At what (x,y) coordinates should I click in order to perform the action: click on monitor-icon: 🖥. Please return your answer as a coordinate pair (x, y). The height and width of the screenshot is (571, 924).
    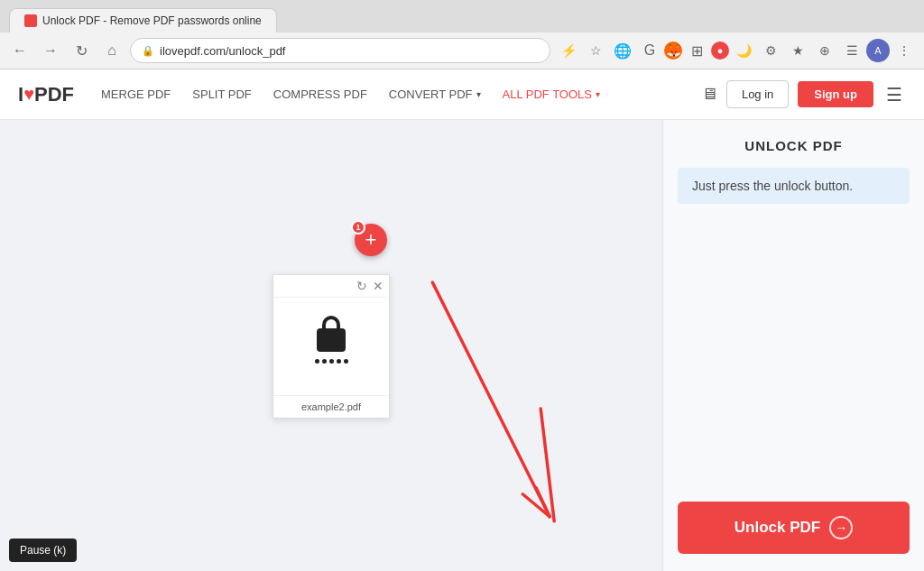
    Looking at the image, I should click on (709, 94).